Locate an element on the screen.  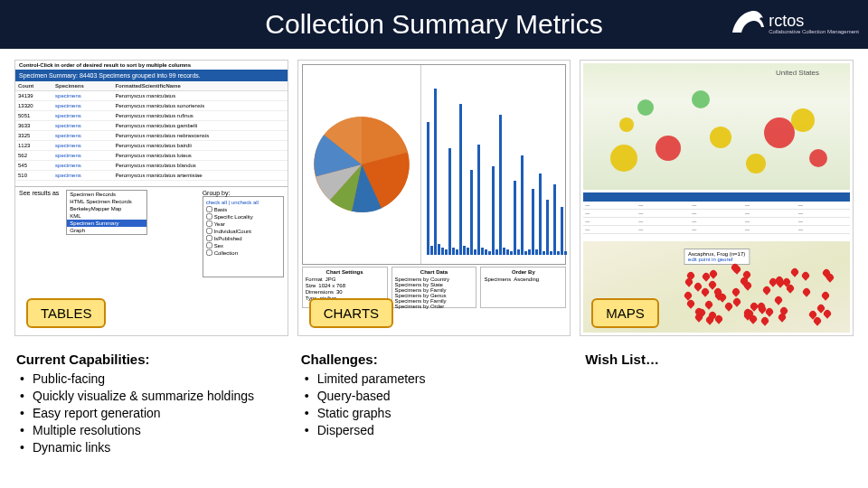
see-results-label: See results as is located at coordinates (39, 193).